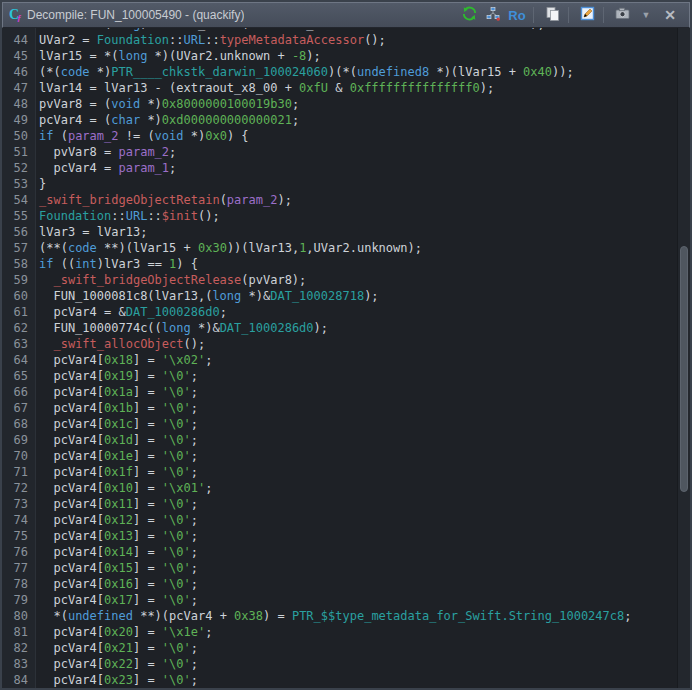  What do you see at coordinates (19, 584) in the screenshot?
I see `line-number: 78` at bounding box center [19, 584].